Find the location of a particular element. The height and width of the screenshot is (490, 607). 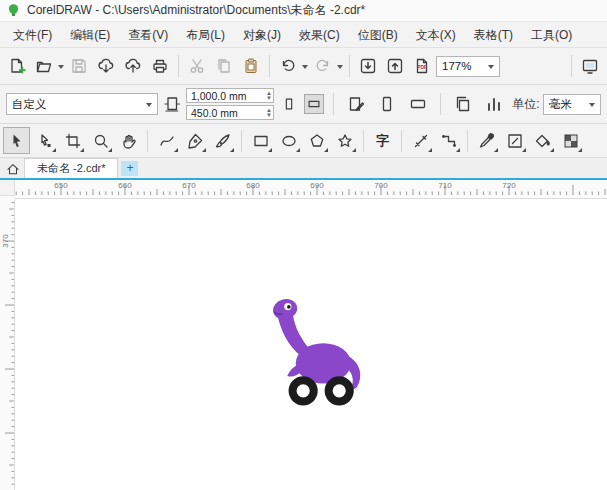

open-button is located at coordinates (44, 66).